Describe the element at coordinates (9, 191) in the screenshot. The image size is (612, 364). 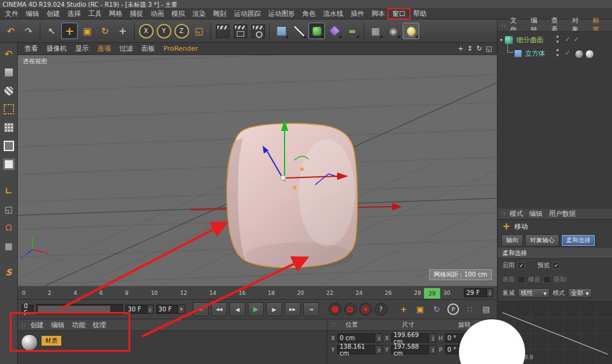
I see `axis-mode-button: ∟` at that location.